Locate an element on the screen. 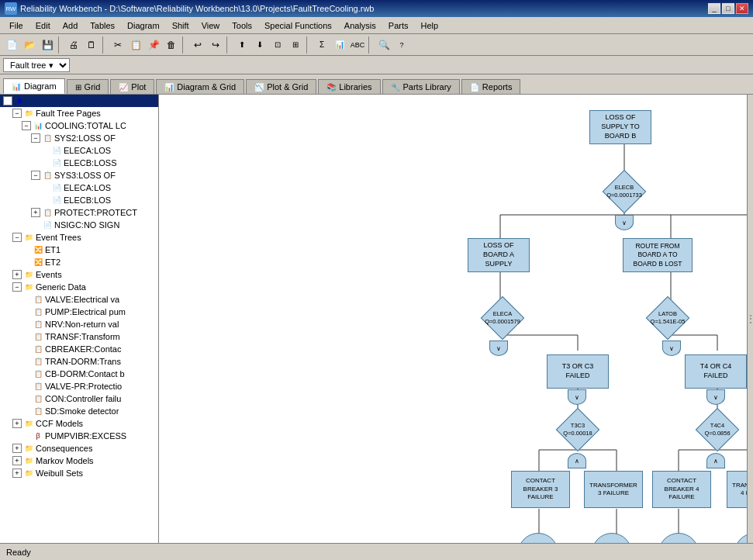 This screenshot has width=753, height=560. node-t4c4: T4C4Q=0.0856 is located at coordinates (717, 430).